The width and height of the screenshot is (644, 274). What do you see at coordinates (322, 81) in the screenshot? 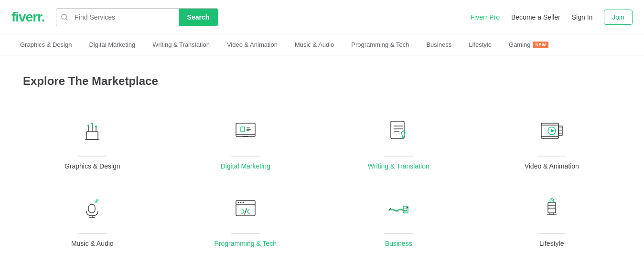
I see `section-title: Explore The Marketplace` at bounding box center [322, 81].